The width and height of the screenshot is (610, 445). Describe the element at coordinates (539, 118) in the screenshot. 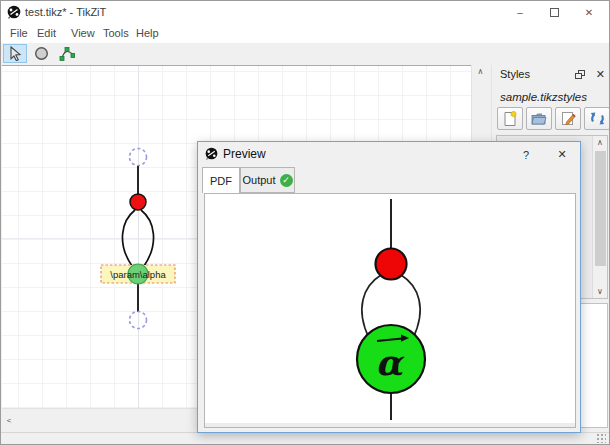

I see `open-folder-icon` at that location.